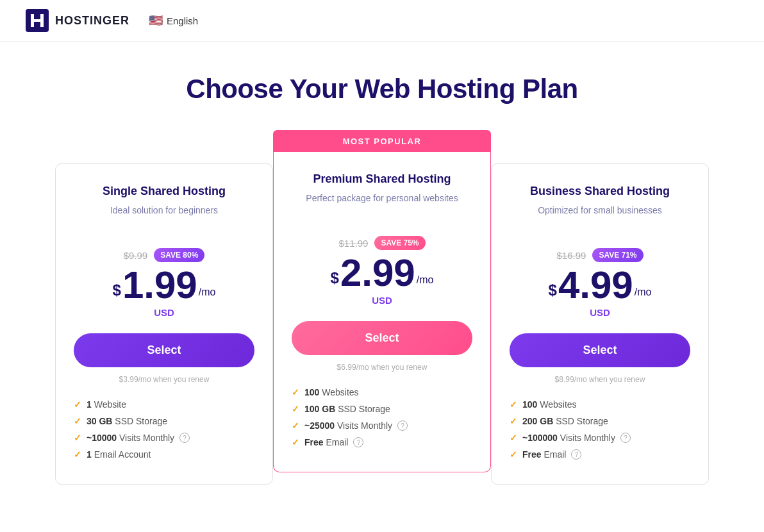  I want to click on price-amount: 1.99, so click(160, 285).